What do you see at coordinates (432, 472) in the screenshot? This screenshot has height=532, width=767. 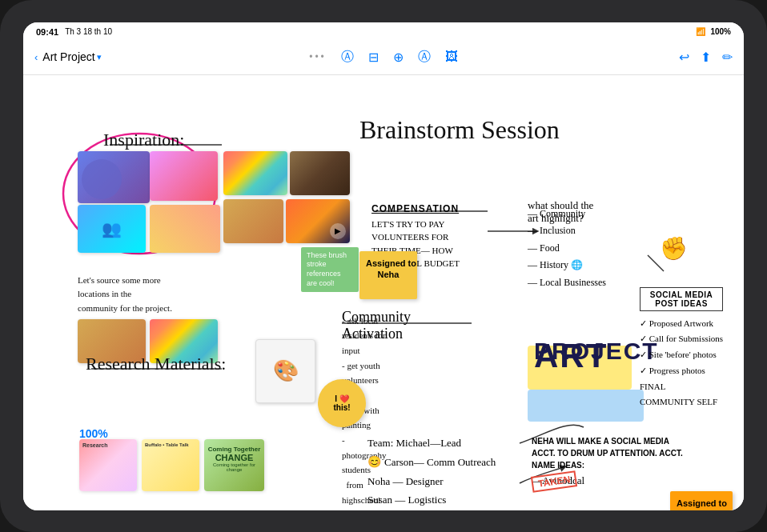 I see `team-section: Team: Michael—Lead 😊 Carson— Comm Outrea…` at bounding box center [432, 472].